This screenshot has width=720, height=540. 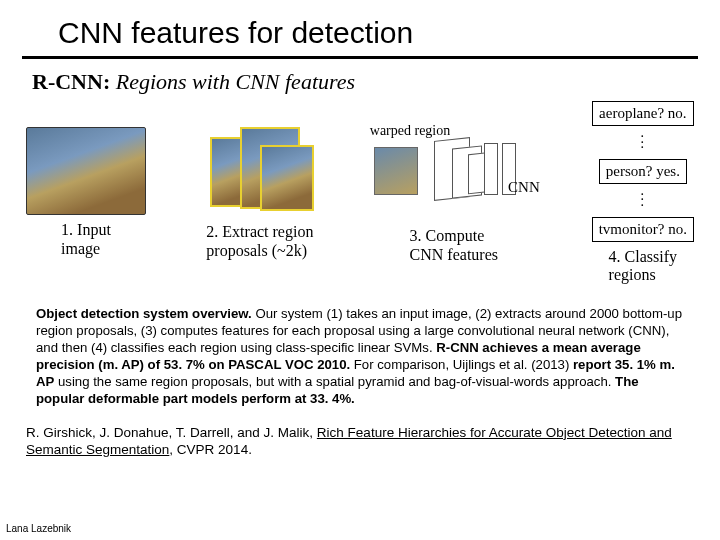 I want to click on figure-title-bold: R-CNN:, so click(x=71, y=82).